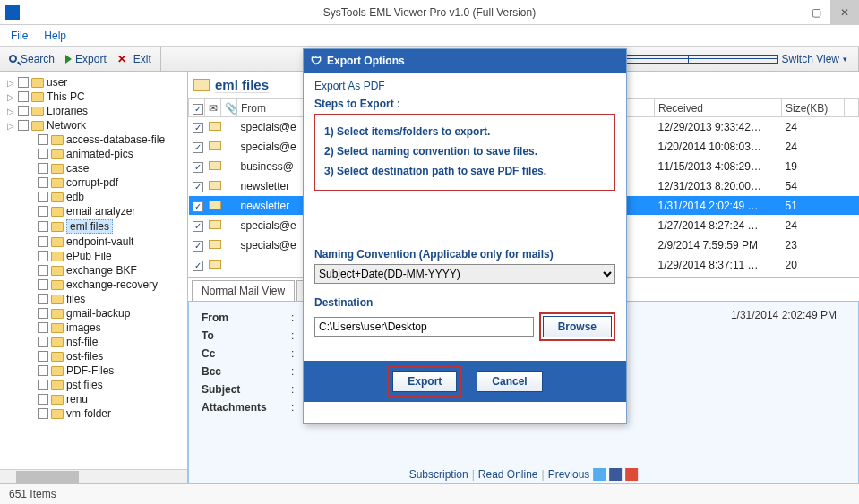 The height and width of the screenshot is (504, 859). Describe the element at coordinates (845, 13) in the screenshot. I see `close-button: ✕` at that location.